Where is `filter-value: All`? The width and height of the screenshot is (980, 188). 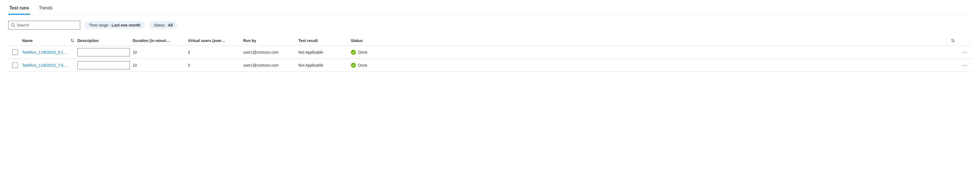
filter-value: All is located at coordinates (170, 25).